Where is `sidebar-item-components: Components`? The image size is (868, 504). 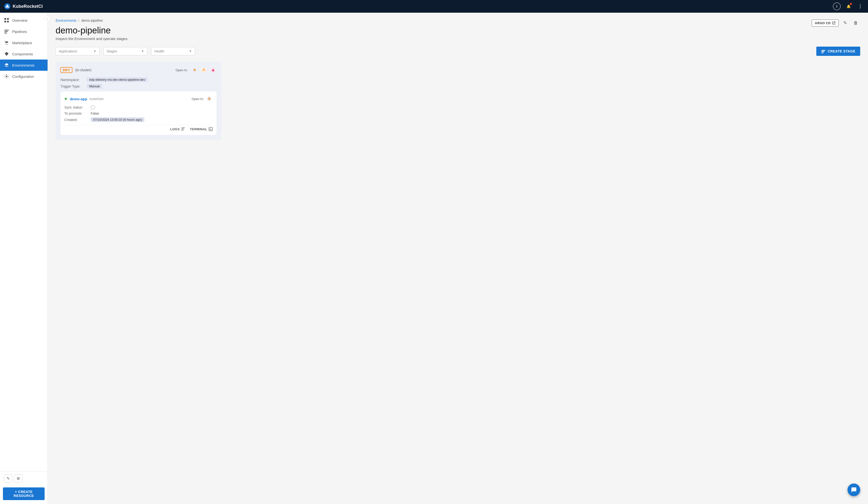
sidebar-item-components: Components is located at coordinates (24, 54).